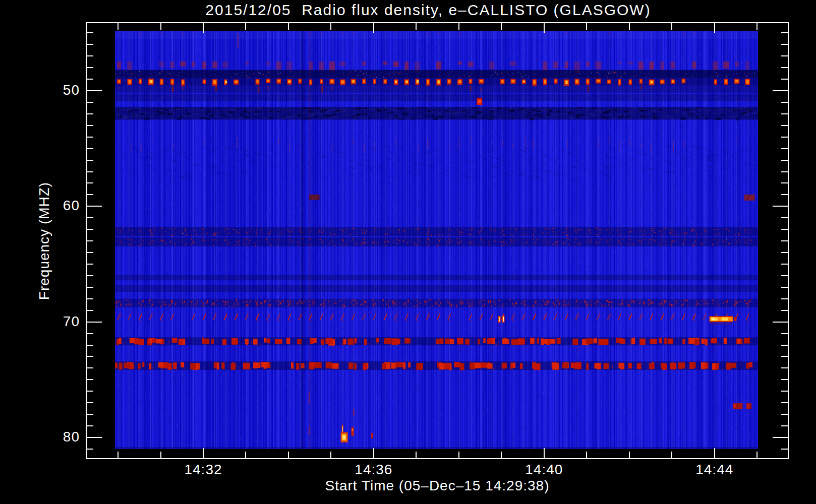 The height and width of the screenshot is (504, 816). What do you see at coordinates (418, 10) in the screenshot?
I see `chart-title: 2015/12/05 Radio flux density, e–CALLIST…` at bounding box center [418, 10].